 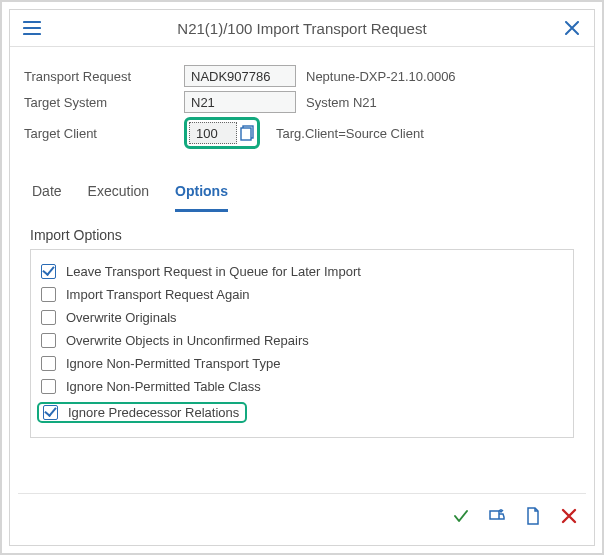 I want to click on option-row: Overwrite Objects in Unconfirmed Repairs, so click(x=302, y=340).